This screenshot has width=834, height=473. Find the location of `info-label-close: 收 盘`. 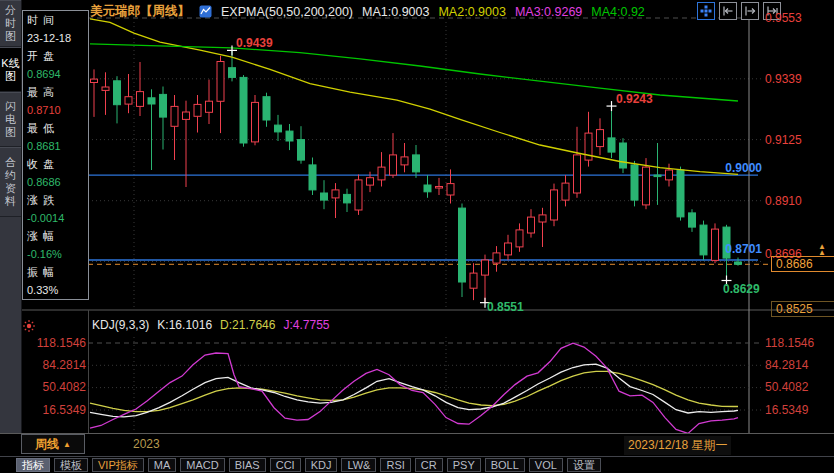

info-label-close: 收 盘 is located at coordinates (58, 164).